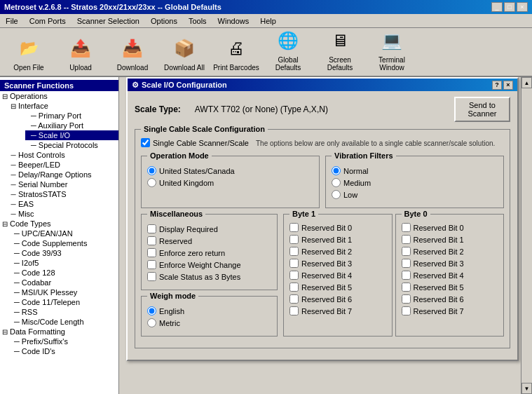 The height and width of the screenshot is (394, 532). What do you see at coordinates (450, 269) in the screenshot?
I see `byte0-bits: Reserved Bit 0 Reserved Bit 1 Reserved B…` at bounding box center [450, 269].